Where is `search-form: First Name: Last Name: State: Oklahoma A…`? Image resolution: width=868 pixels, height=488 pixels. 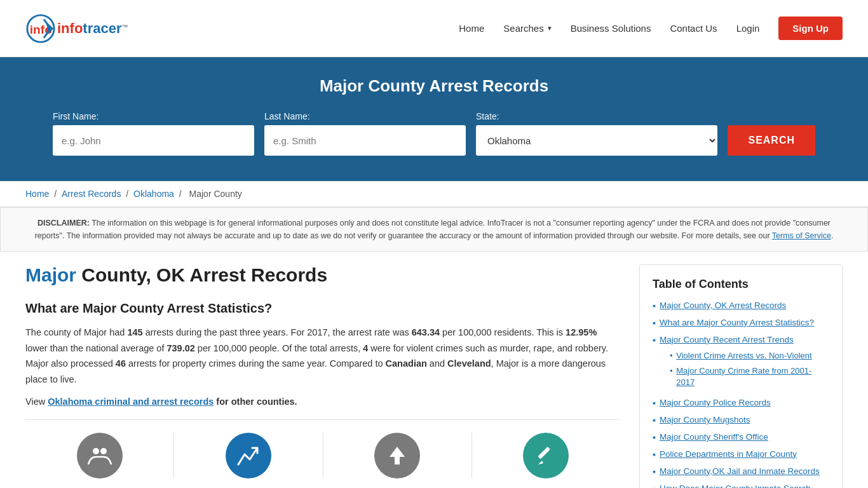
search-form: First Name: Last Name: State: Oklahoma A… is located at coordinates (434, 133).